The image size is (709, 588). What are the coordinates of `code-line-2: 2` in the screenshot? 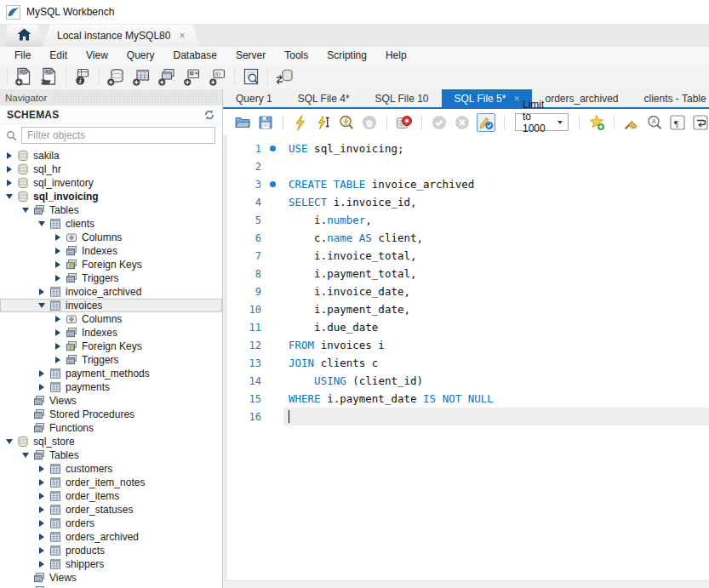 It's located at (466, 167).